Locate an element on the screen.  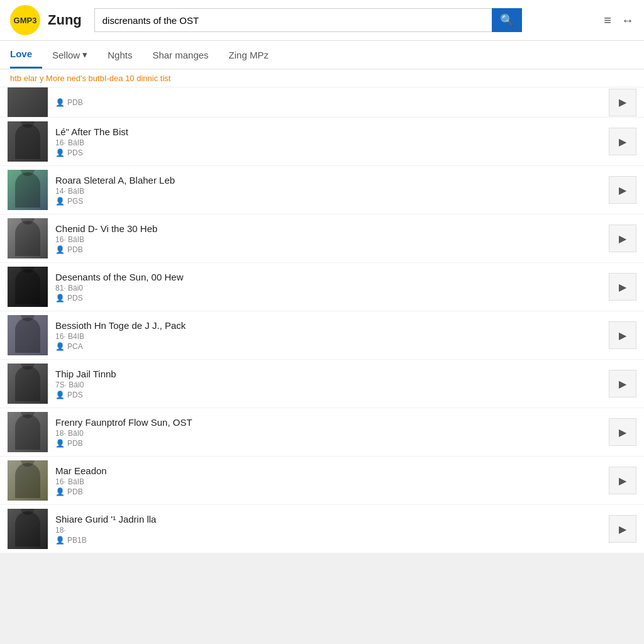
nav-item-nghts: Nghts is located at coordinates (119, 55).